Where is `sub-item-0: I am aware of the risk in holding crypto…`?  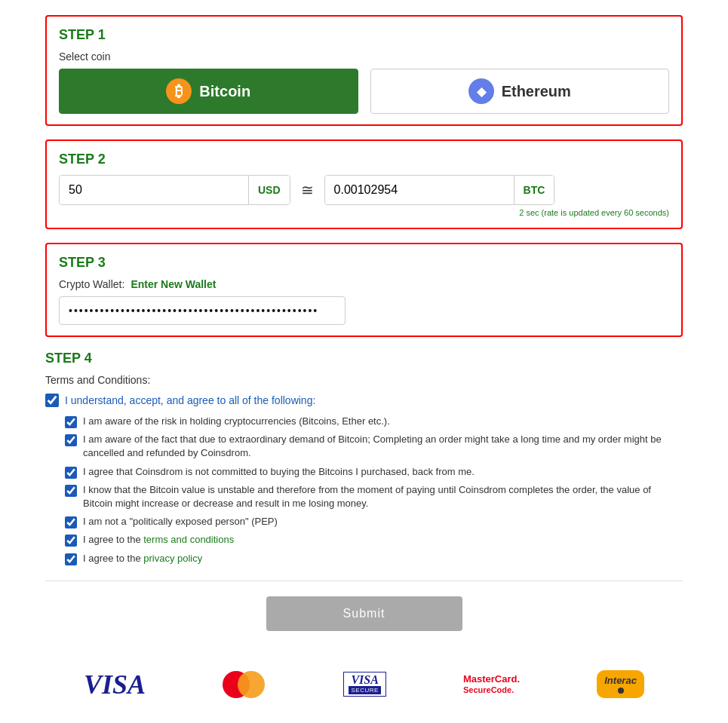 sub-item-0: I am aware of the risk in holding crypto… is located at coordinates (374, 421).